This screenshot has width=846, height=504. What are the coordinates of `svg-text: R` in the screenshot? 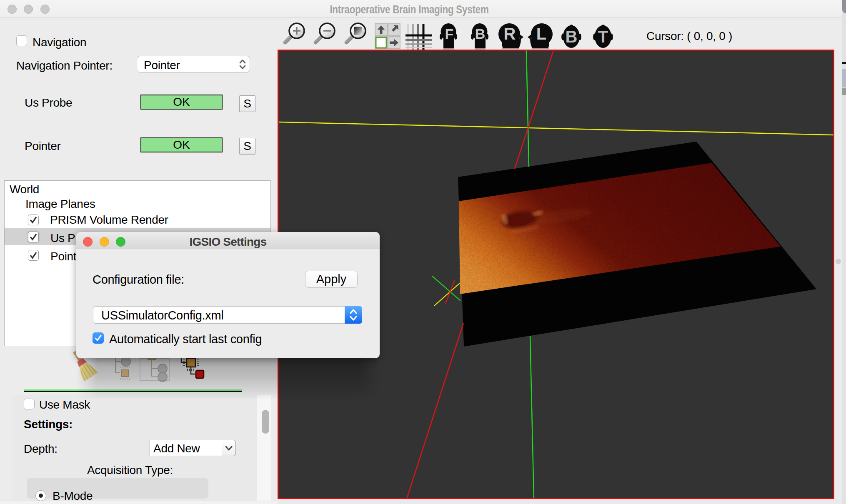 It's located at (510, 34).